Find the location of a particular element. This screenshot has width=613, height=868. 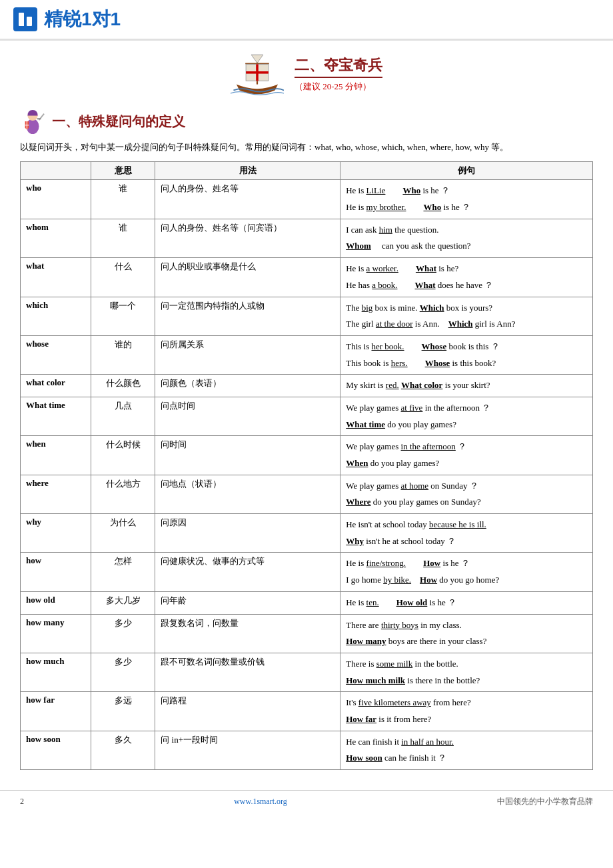

cell-examples: He is LiLie Who is he ？He is my brother.… is located at coordinates (466, 199).